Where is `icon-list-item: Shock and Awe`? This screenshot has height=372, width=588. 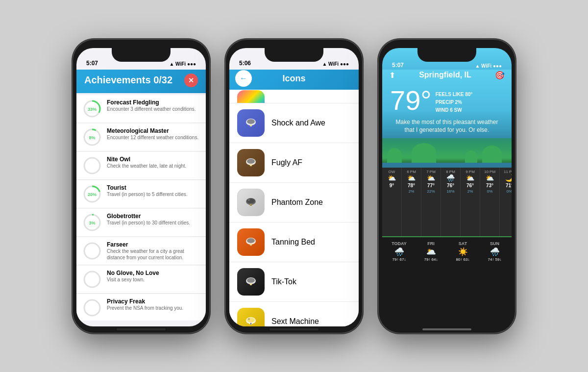 icon-list-item: Shock and Awe is located at coordinates (294, 124).